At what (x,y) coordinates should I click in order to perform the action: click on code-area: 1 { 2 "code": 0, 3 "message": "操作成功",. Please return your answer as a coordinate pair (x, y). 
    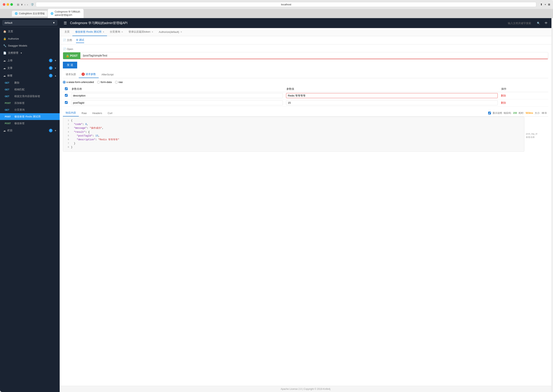
    Looking at the image, I should click on (305, 134).